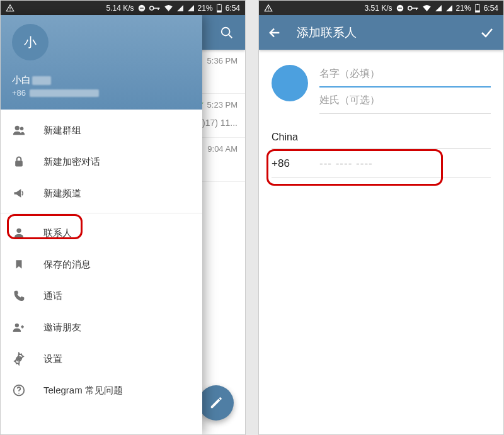  I want to click on form-top: 名字（必填） 姓氏（可选）, so click(381, 88).